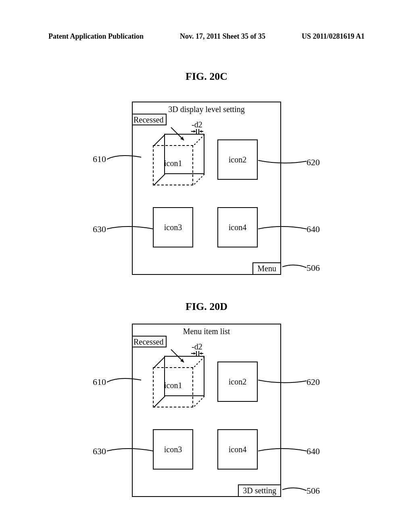  I want to click on fig-20c-label: FIG. 20C, so click(206, 77).